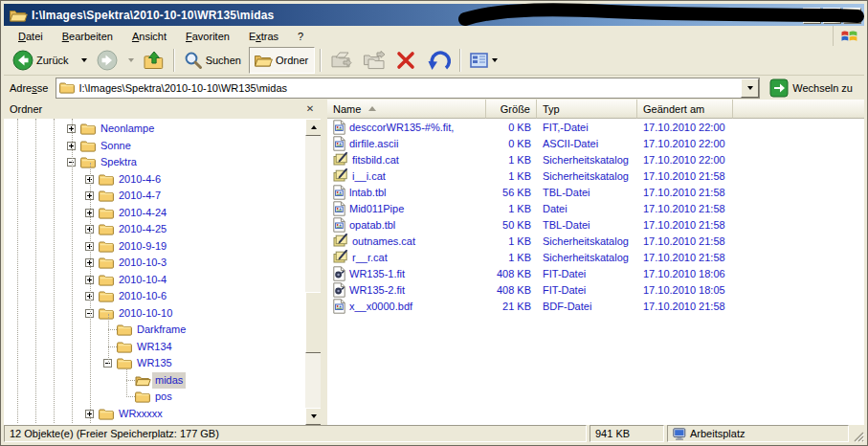  What do you see at coordinates (161, 329) in the screenshot?
I see `tree-item-label: Darkframe` at bounding box center [161, 329].